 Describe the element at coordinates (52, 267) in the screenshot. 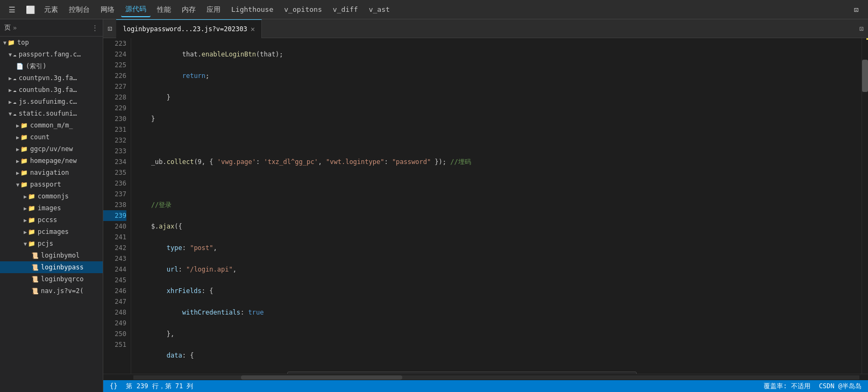

I see `sidebar-item-loginbypass: 📜 loginbypass` at that location.